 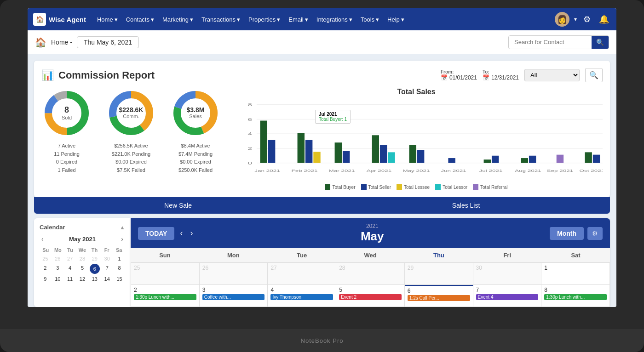 I want to click on mini-cal-day: 26, so click(x=58, y=259).